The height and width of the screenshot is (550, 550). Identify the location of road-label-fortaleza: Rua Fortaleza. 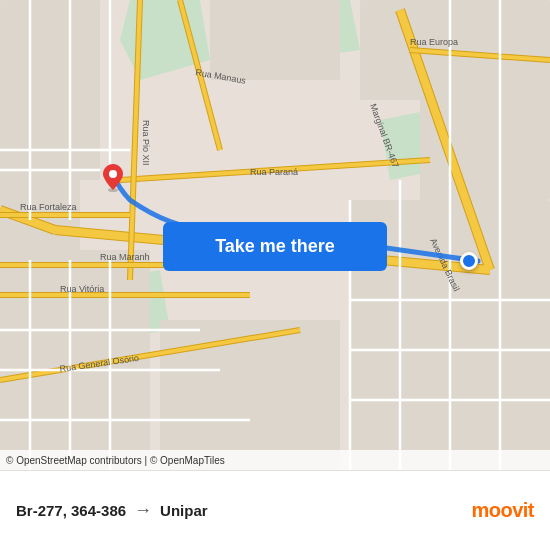
(48, 207).